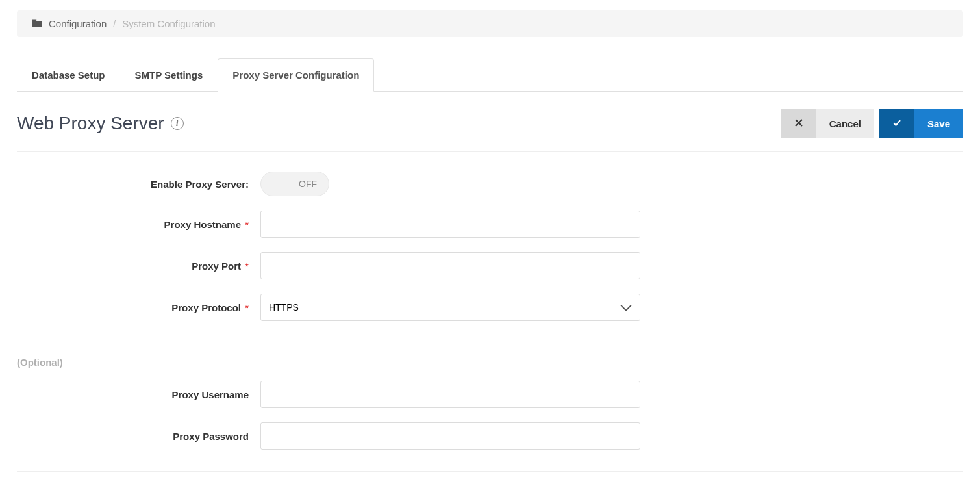 The image size is (980, 486). I want to click on page-title-text: Web Proxy Server, so click(91, 123).